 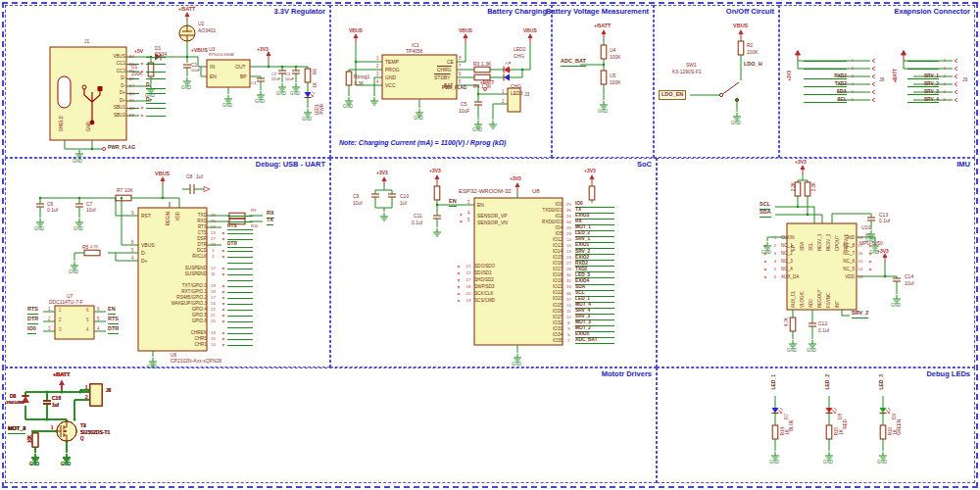 What do you see at coordinates (437, 193) in the screenshot?
I see `resistor-r8` at bounding box center [437, 193].